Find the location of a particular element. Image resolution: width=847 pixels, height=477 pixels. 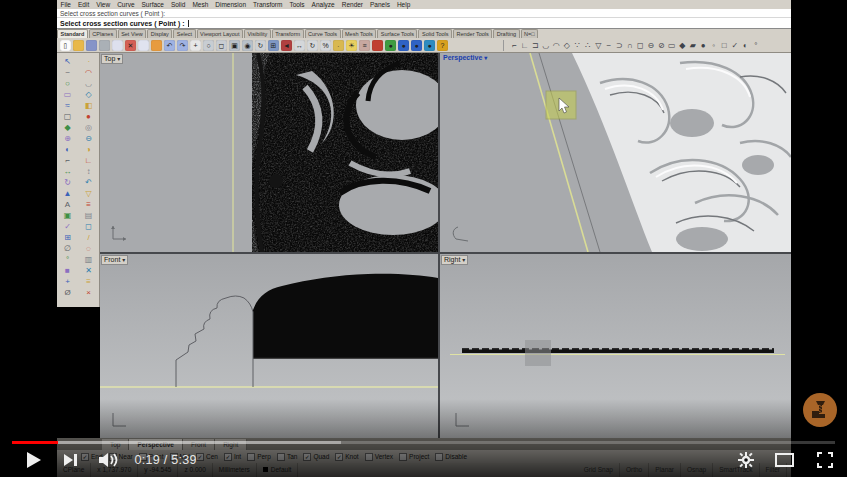

menu-render: Render is located at coordinates (352, 4).